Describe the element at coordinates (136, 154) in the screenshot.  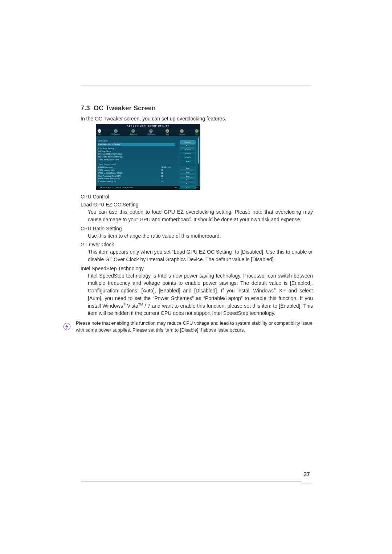
I see `bios-row: Intel SpeedStep Technology` at that location.